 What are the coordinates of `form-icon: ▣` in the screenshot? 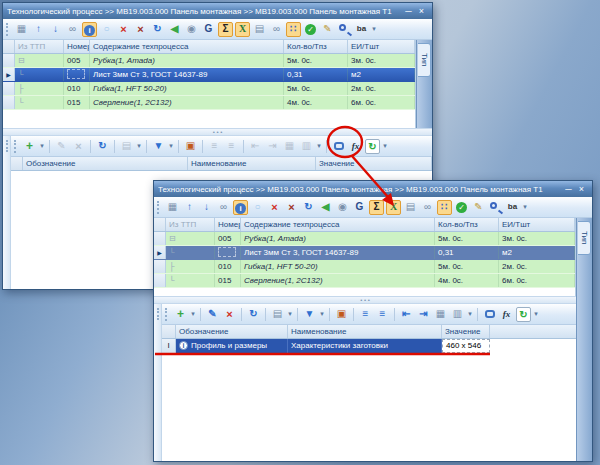 It's located at (342, 314).